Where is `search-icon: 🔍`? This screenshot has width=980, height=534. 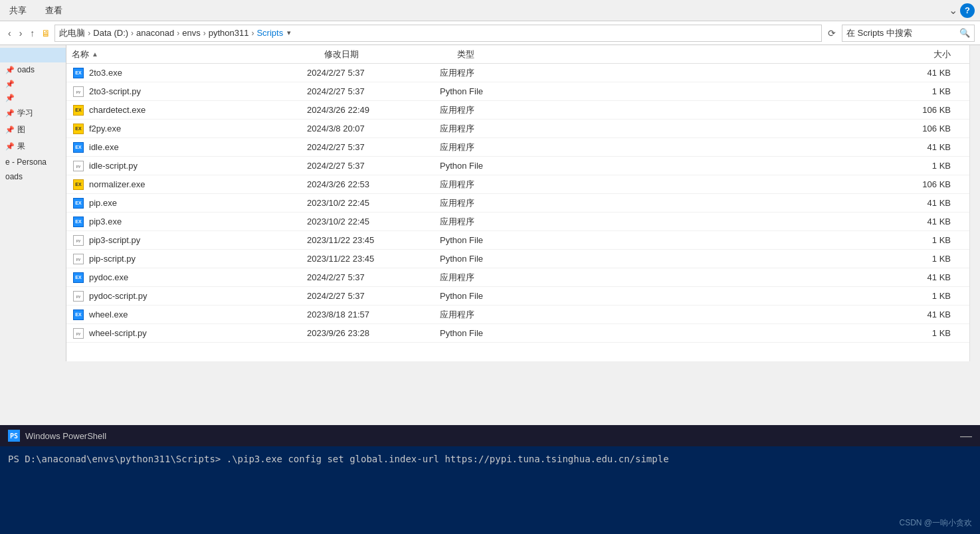
search-icon: 🔍 is located at coordinates (965, 33).